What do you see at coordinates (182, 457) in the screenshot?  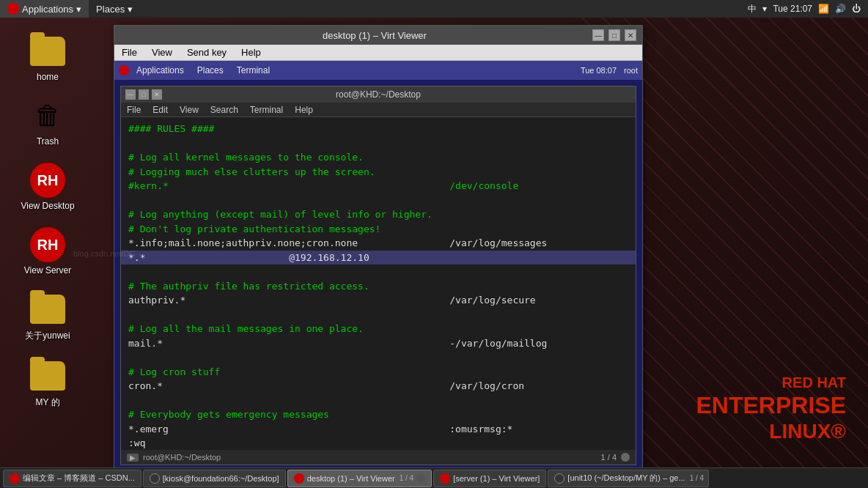 I see `terminal-path: root@KHD:~/Desktop` at bounding box center [182, 457].